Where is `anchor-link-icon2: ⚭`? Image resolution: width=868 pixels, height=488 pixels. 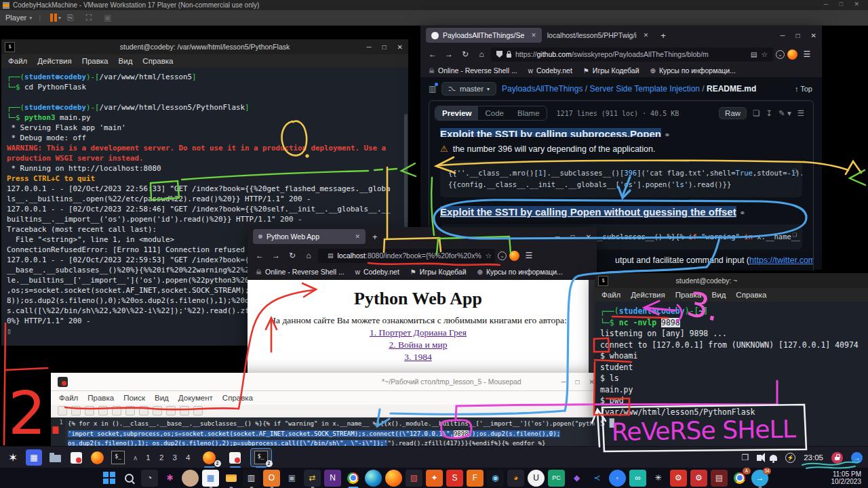 anchor-link-icon2: ⚭ is located at coordinates (742, 213).